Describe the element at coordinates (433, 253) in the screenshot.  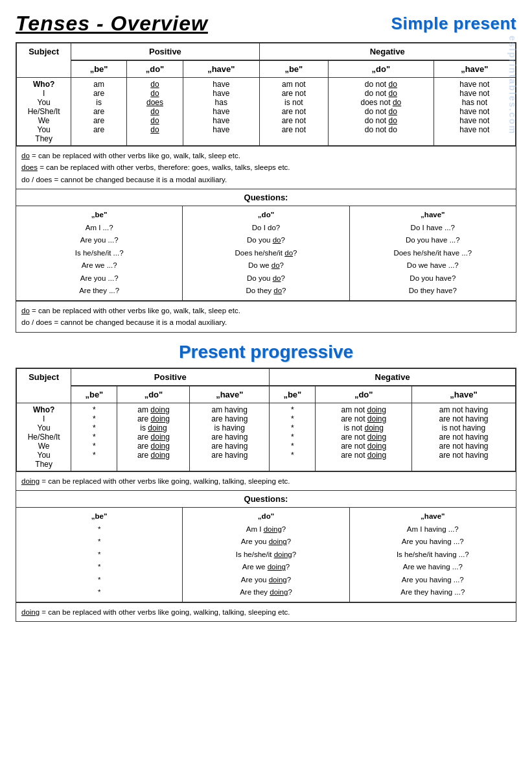
I see `sp-q-have: „have" Do I have ...?Do you have ...?Doe…` at that location.